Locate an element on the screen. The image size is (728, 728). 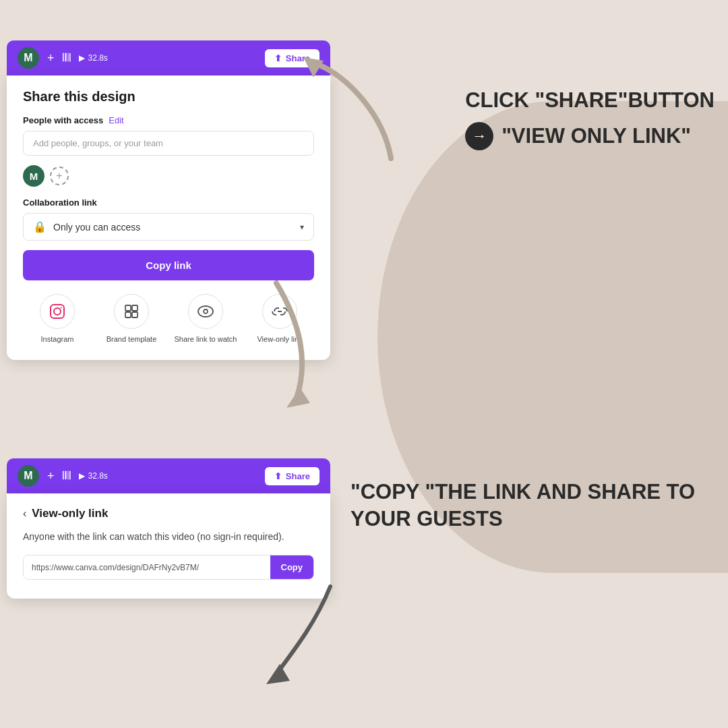
access-text: Only you can access is located at coordinates (173, 227).